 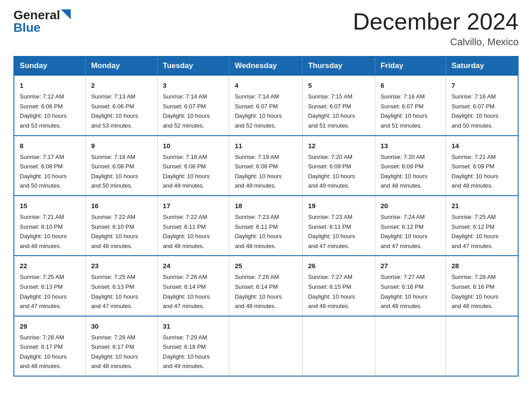 I want to click on calendar-day-cell: 19Sunrise: 7:23 AMSunset: 6:11 PMDayligh…, so click(x=339, y=226).